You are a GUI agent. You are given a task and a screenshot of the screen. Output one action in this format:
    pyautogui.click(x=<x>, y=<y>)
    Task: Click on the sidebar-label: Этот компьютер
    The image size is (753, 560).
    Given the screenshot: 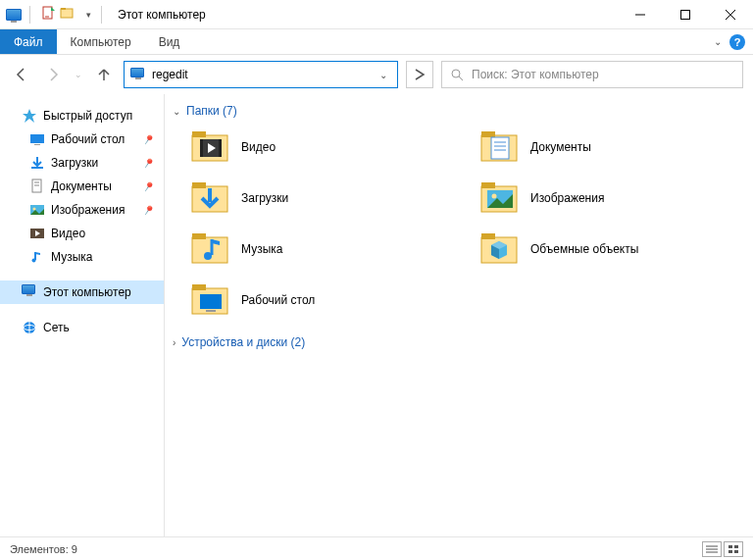 What is the action you would take?
    pyautogui.click(x=87, y=292)
    